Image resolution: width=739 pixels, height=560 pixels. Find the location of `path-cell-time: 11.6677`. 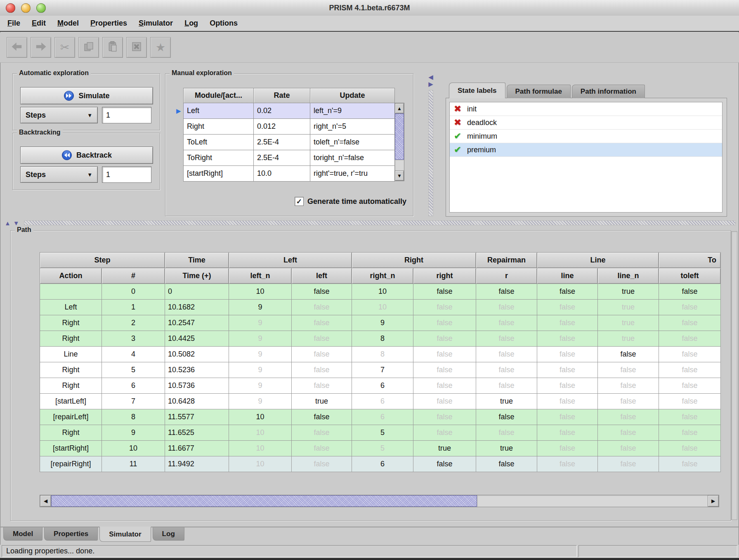

path-cell-time: 11.6677 is located at coordinates (197, 449).